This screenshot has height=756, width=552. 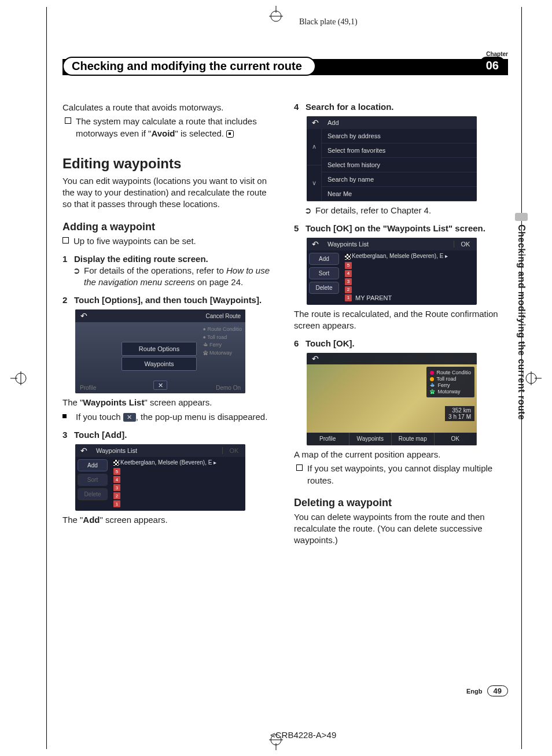 I want to click on note-avoid: The system may calculate a route that in…, so click(x=171, y=127).